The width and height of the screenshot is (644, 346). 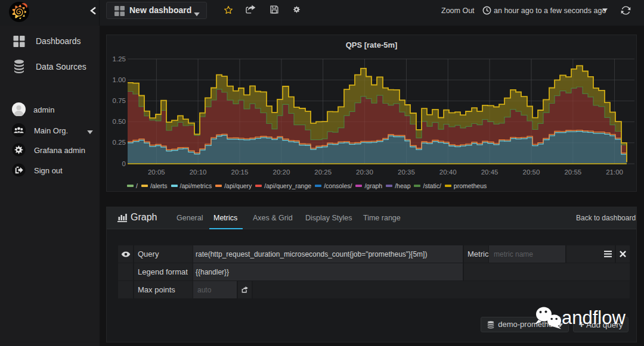 What do you see at coordinates (572, 172) in the screenshot?
I see `svg-text: 20:55` at bounding box center [572, 172].